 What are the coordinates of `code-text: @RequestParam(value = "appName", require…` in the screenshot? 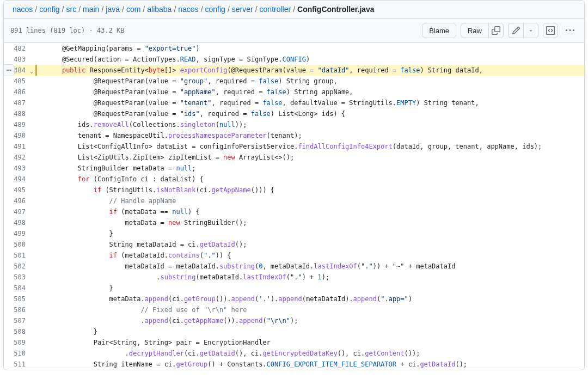 It's located at (313, 92).